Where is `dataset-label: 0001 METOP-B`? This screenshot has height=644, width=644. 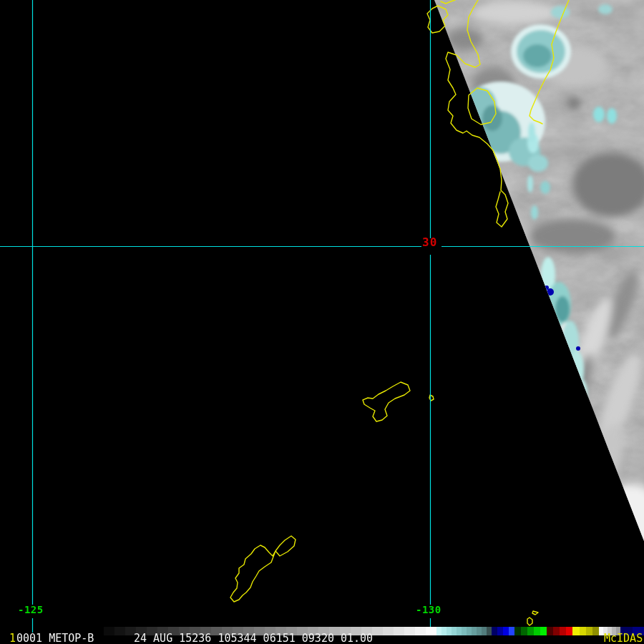 dataset-label: 0001 METOP-B is located at coordinates (55, 638).